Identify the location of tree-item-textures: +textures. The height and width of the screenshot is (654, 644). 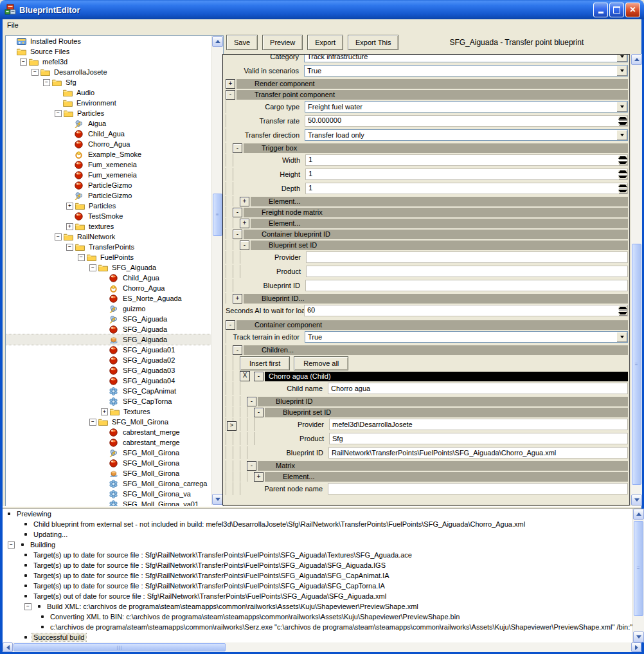
(108, 226).